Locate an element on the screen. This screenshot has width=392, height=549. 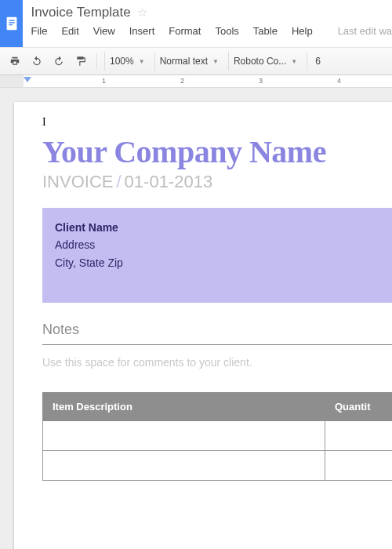
style-value: Normal text is located at coordinates (183, 61).